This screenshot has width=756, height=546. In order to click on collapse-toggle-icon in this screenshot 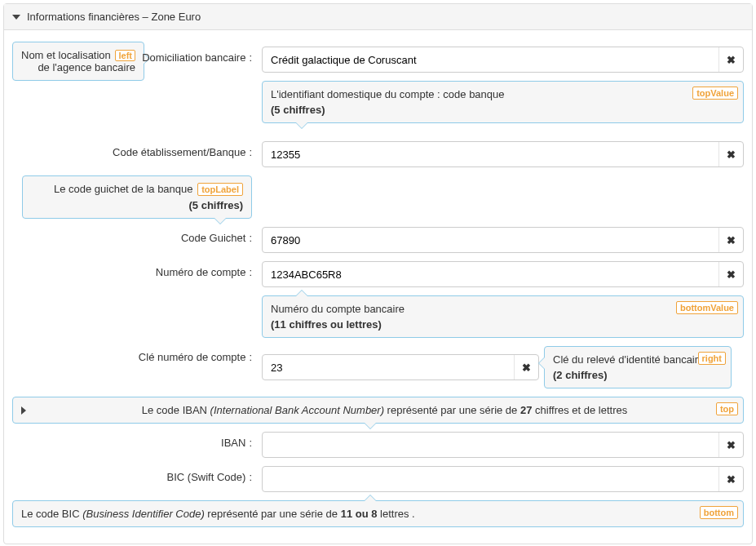, I will do `click(16, 17)`.